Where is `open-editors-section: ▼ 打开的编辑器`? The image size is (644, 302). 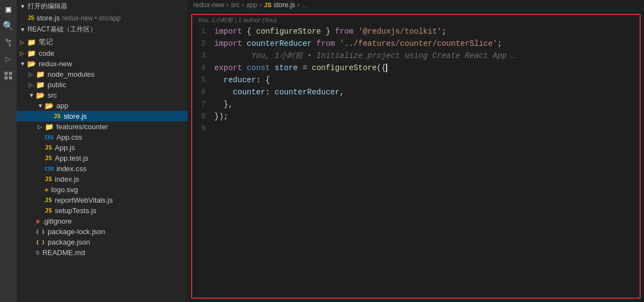
open-editors-section: ▼ 打开的编辑器 is located at coordinates (102, 7).